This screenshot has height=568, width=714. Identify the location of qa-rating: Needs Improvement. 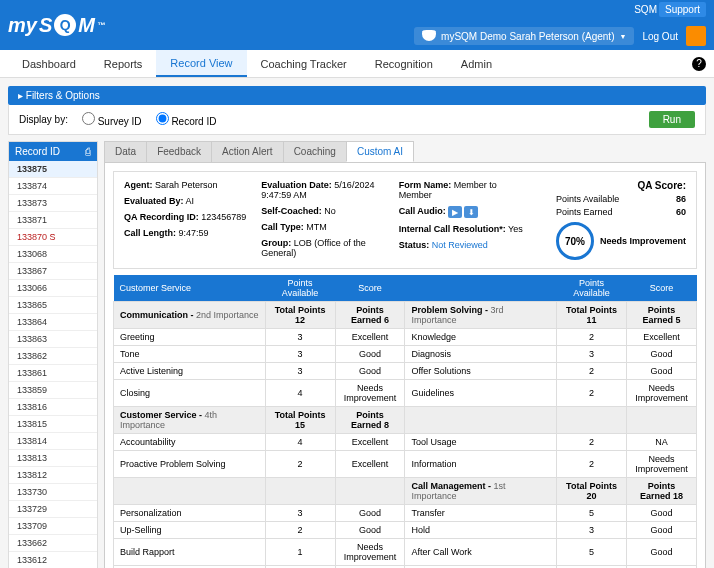
(643, 241).